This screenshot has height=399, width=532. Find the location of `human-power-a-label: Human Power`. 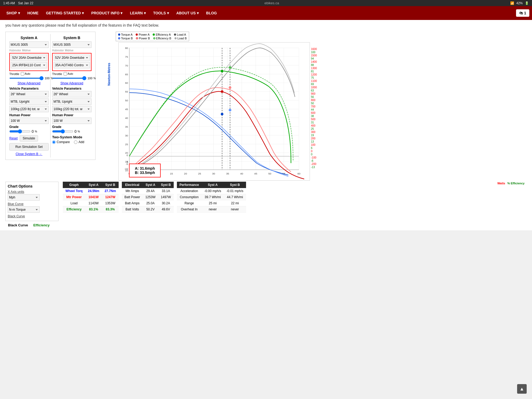

human-power-a-label: Human Power is located at coordinates (29, 115).